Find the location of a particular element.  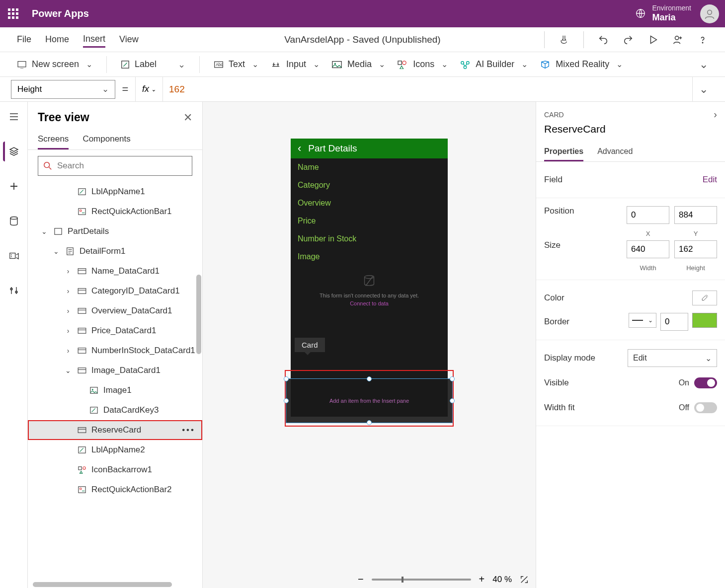

size-h-input is located at coordinates (696, 249).